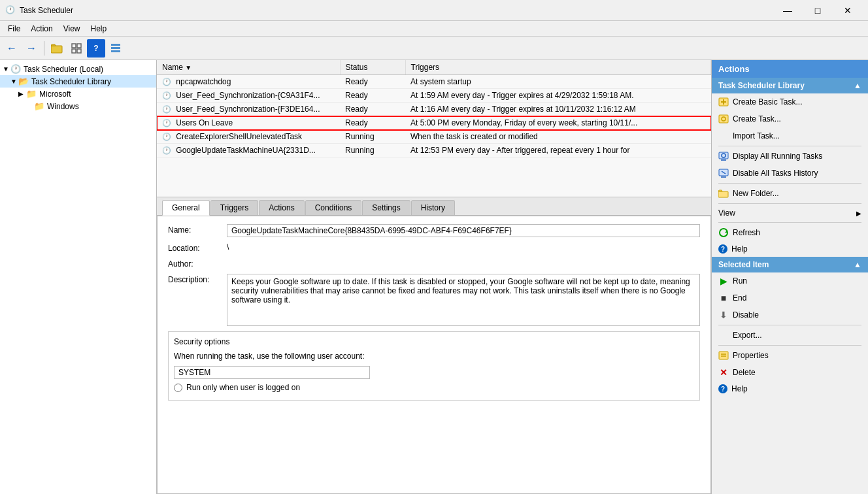 The height and width of the screenshot is (494, 868). I want to click on task-name-value: User_Feed_Synchronization-{C9A31F4..., so click(248, 95).